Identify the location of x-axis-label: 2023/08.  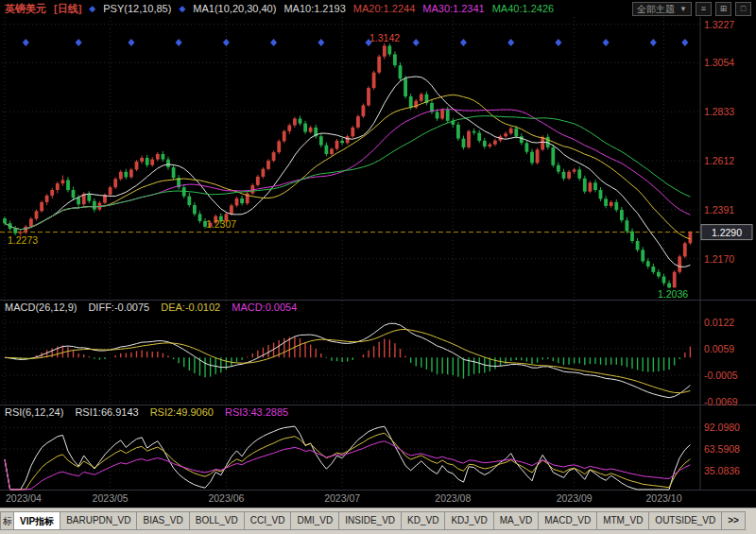
(453, 498).